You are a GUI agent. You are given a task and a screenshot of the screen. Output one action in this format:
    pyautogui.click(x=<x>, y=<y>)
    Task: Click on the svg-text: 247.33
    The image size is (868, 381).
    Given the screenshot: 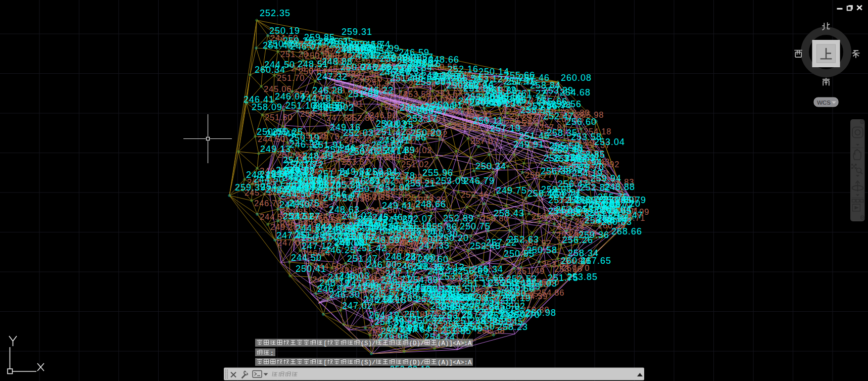 What is the action you would take?
    pyautogui.click(x=435, y=246)
    